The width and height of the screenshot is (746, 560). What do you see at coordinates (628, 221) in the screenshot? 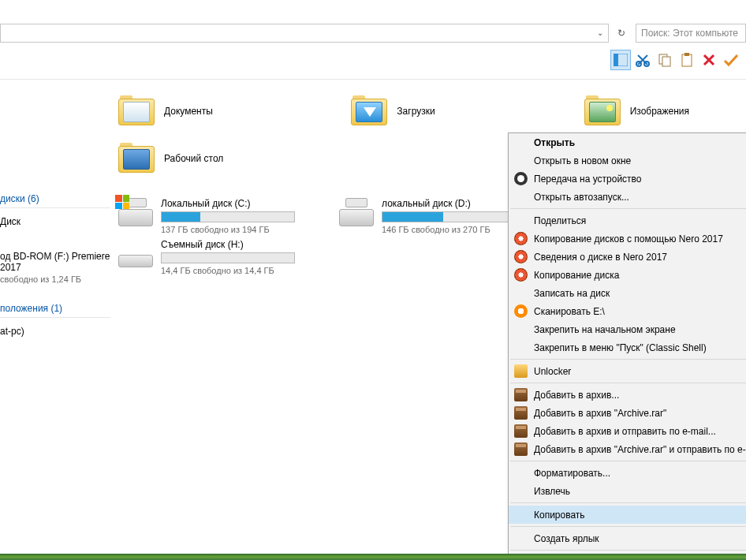
I see `ctx-share: Поделиться` at bounding box center [628, 221].